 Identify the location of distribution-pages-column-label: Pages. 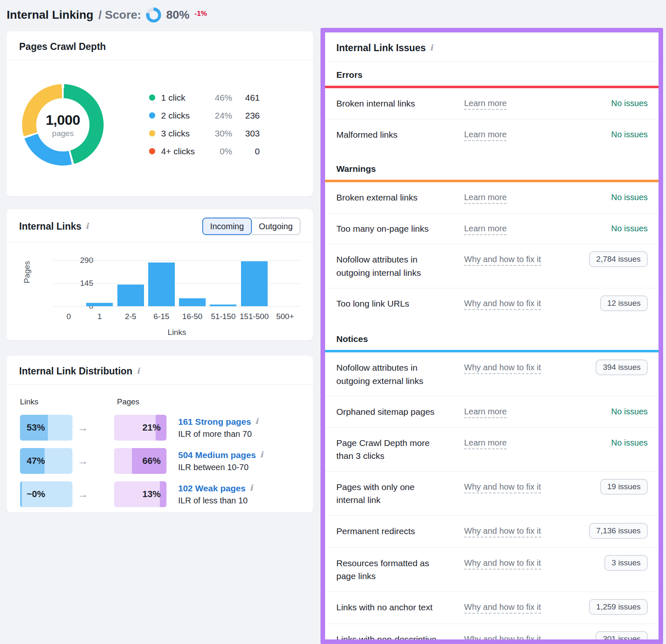
(128, 402).